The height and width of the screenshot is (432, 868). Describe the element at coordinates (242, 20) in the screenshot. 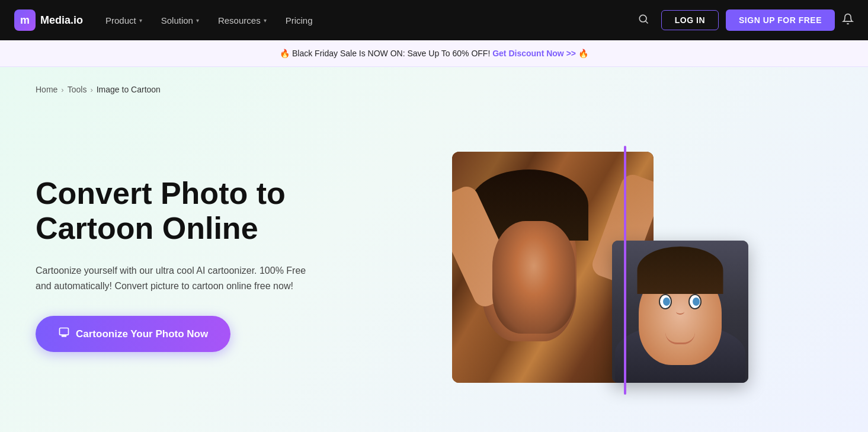

I see `nav-resources: Resources ▾` at that location.